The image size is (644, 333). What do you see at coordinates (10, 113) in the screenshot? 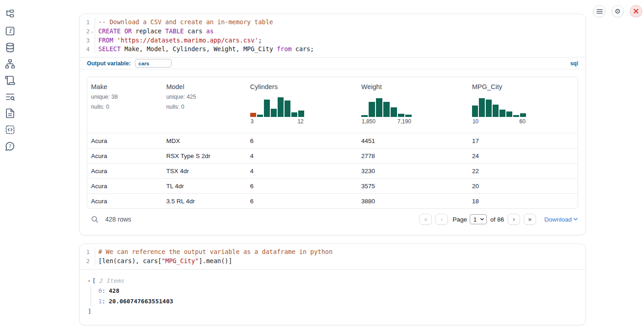
I see `file-document-icon` at bounding box center [10, 113].